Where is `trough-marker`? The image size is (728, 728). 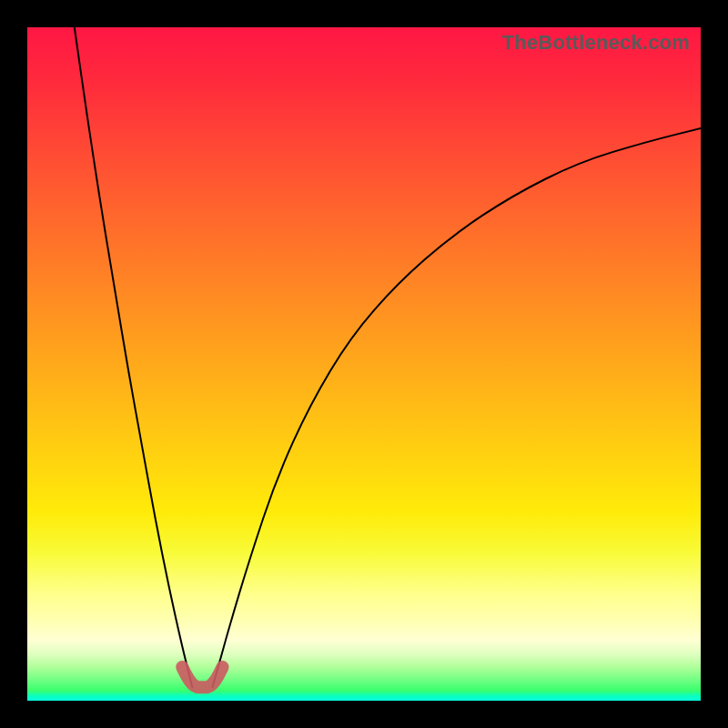
trough-marker is located at coordinates (202, 677).